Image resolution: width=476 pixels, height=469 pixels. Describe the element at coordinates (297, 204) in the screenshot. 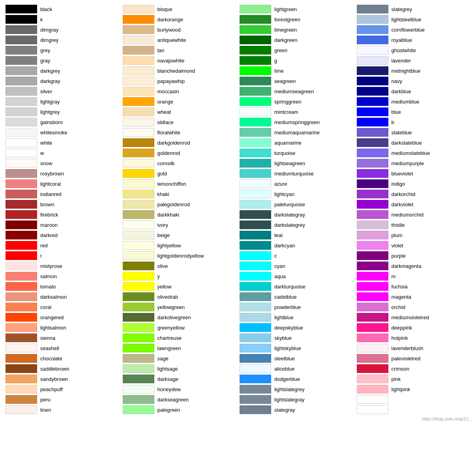

I see `list-item: paleturquoise` at that location.